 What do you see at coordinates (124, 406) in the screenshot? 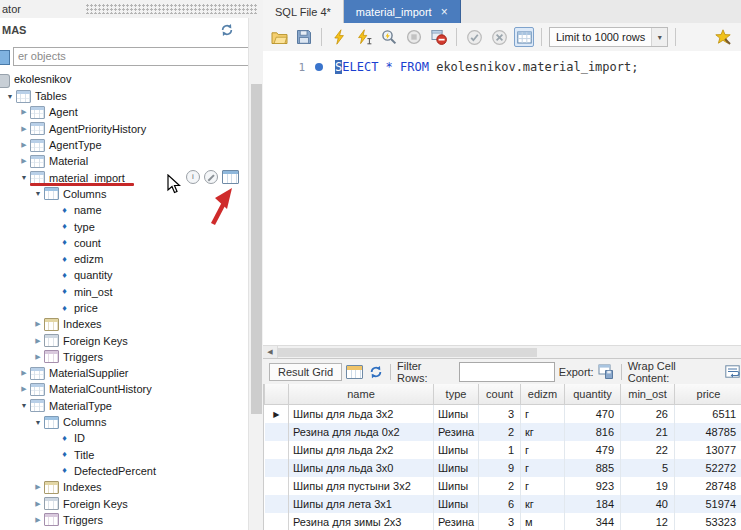
I see `tree-item-materialtype: ▼MaterialType` at bounding box center [124, 406].